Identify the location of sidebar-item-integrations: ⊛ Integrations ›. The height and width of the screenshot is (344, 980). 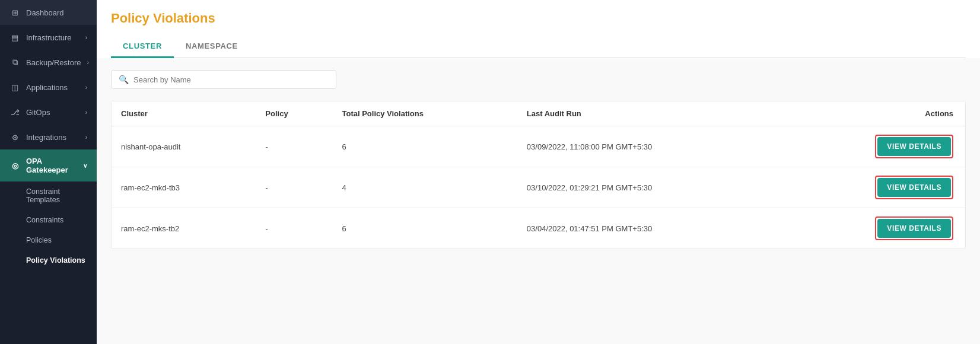
(49, 137).